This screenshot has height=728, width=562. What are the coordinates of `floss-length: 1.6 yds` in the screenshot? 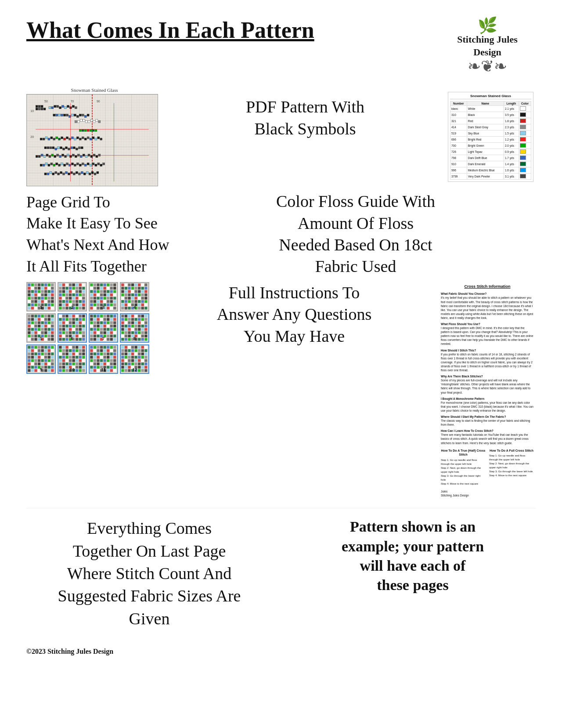 It's located at (511, 170).